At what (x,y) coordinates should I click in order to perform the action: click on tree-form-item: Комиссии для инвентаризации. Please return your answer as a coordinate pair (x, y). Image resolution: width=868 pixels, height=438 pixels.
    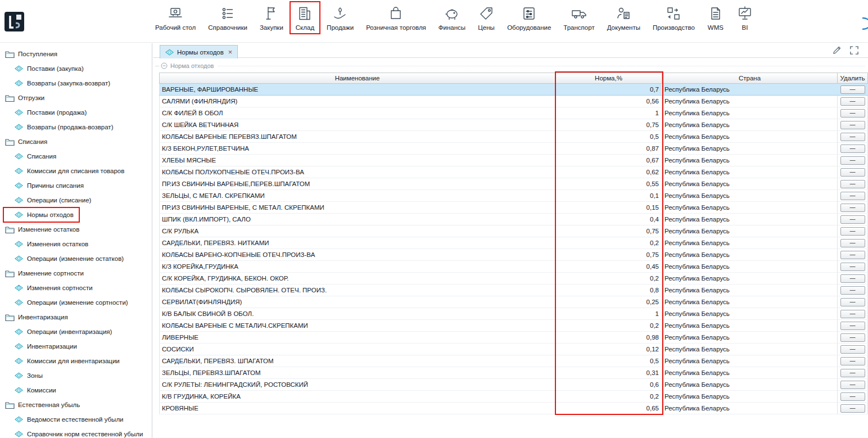
    Looking at the image, I should click on (66, 361).